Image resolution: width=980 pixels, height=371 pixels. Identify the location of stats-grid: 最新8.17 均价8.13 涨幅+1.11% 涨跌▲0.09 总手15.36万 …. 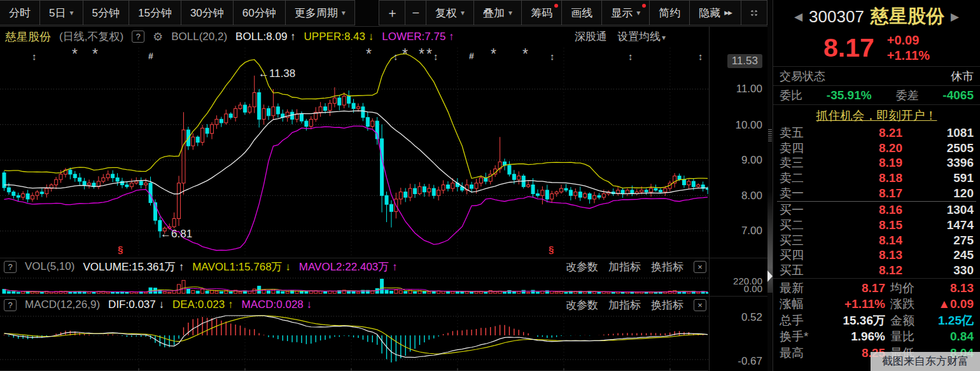
(877, 319).